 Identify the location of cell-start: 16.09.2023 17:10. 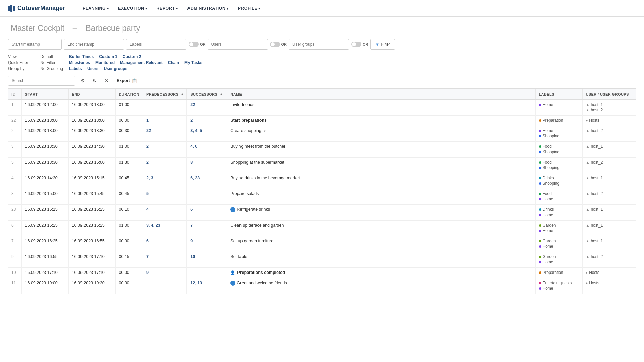
(45, 273).